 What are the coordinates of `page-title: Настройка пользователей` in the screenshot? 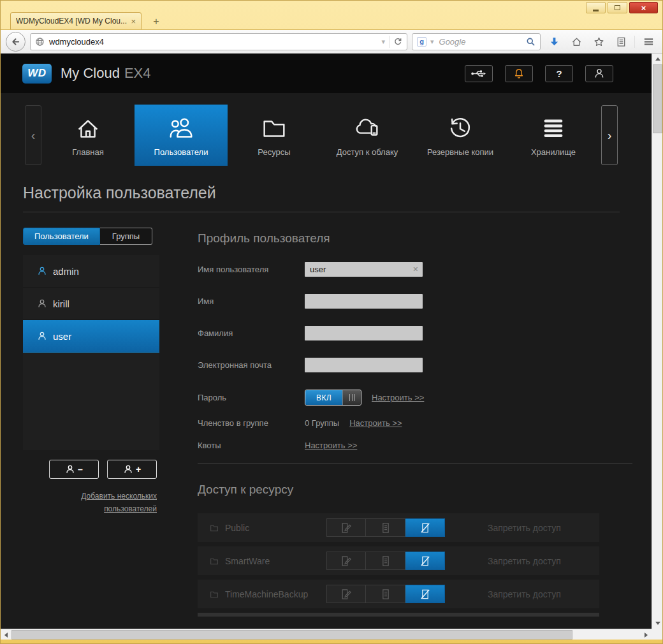 It's located at (326, 193).